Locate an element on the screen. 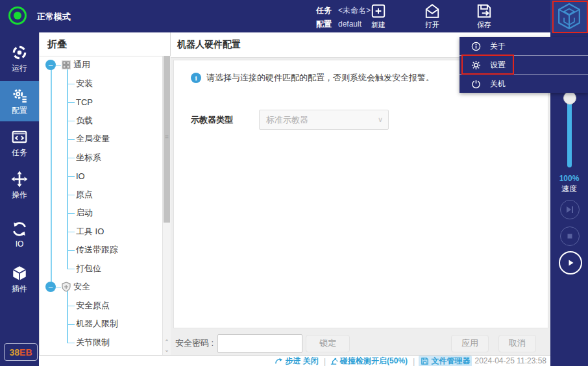  tree-child-item: TCP is located at coordinates (101, 103).